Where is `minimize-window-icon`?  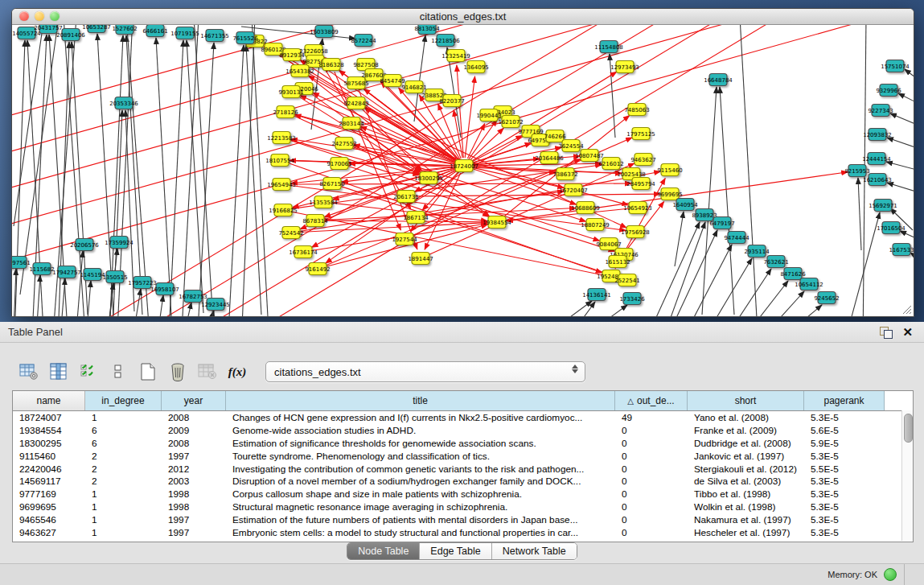
minimize-window-icon is located at coordinates (39, 16).